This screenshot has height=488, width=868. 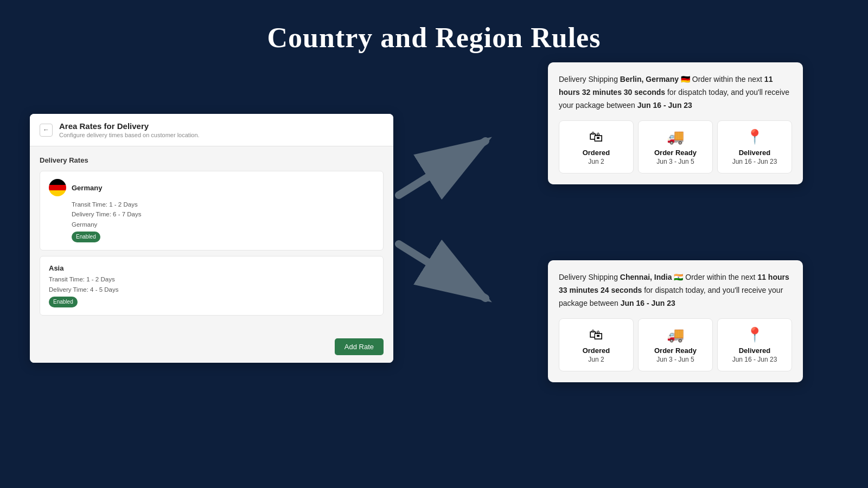 What do you see at coordinates (755, 147) in the screenshot?
I see `germany-delivered-box: 📍 Delivered Jun 16 - Jun 23` at bounding box center [755, 147].